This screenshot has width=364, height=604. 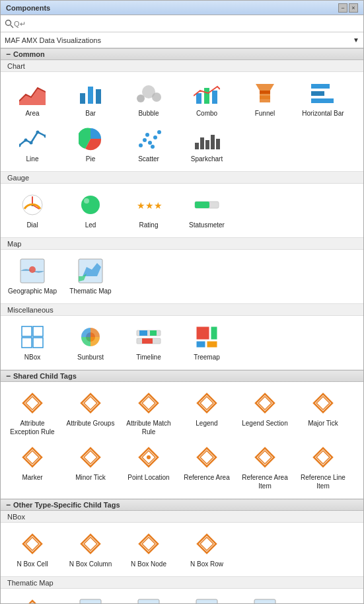 What do you see at coordinates (91, 271) in the screenshot?
I see `thematic-map-icon` at bounding box center [91, 271].